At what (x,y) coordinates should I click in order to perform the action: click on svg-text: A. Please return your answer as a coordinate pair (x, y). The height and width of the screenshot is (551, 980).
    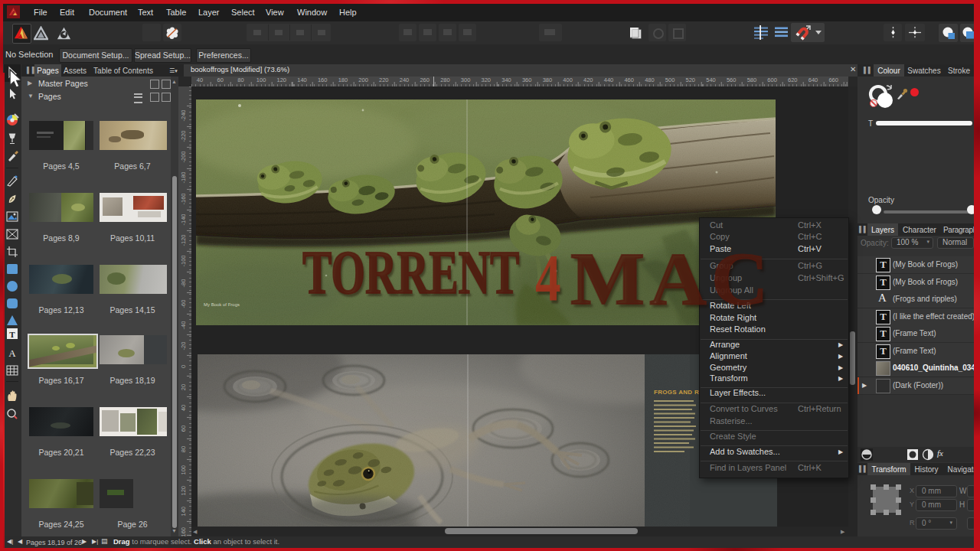
    Looking at the image, I should click on (12, 354).